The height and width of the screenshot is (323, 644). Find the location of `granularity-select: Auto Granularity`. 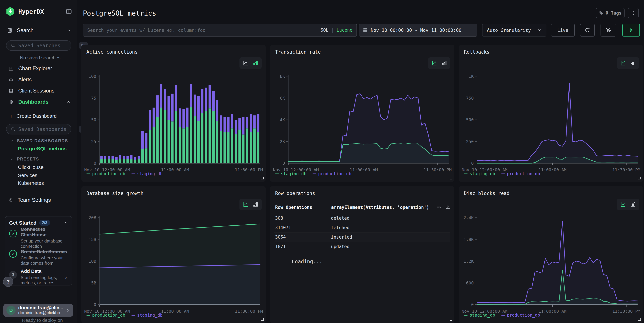

granularity-select: Auto Granularity is located at coordinates (514, 30).